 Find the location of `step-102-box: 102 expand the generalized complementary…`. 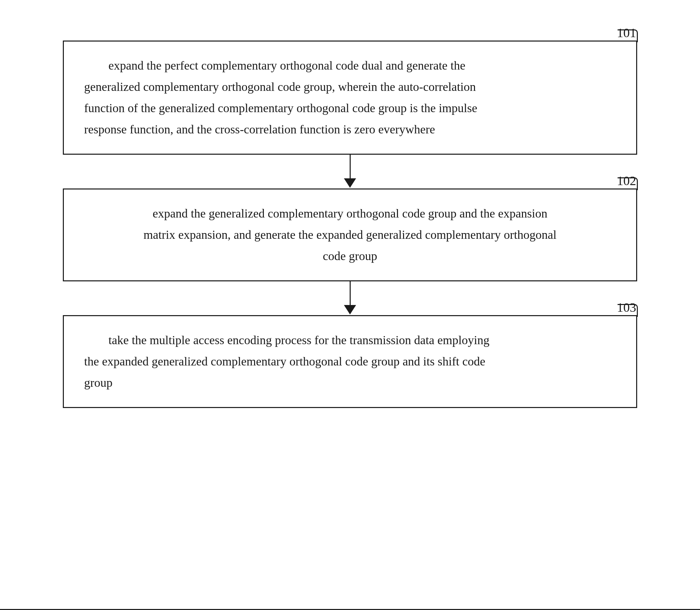

step-102-box: 102 expand the generalized complementary… is located at coordinates (350, 235).